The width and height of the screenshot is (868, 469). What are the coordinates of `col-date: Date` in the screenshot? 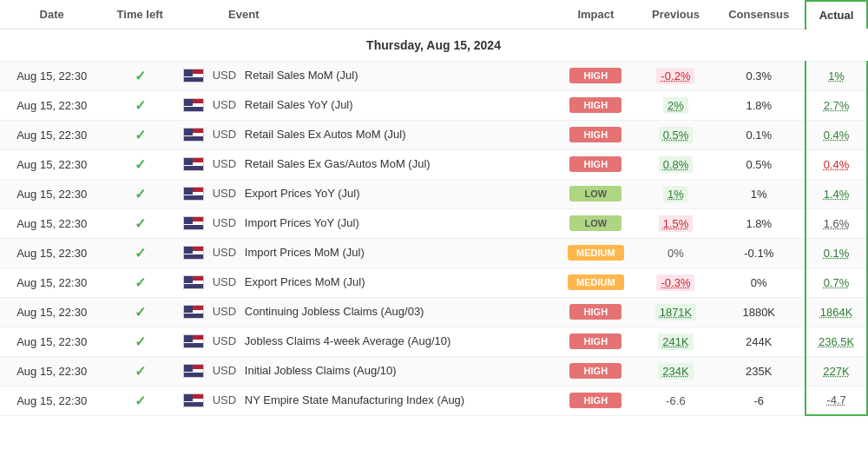 It's located at (52, 15).